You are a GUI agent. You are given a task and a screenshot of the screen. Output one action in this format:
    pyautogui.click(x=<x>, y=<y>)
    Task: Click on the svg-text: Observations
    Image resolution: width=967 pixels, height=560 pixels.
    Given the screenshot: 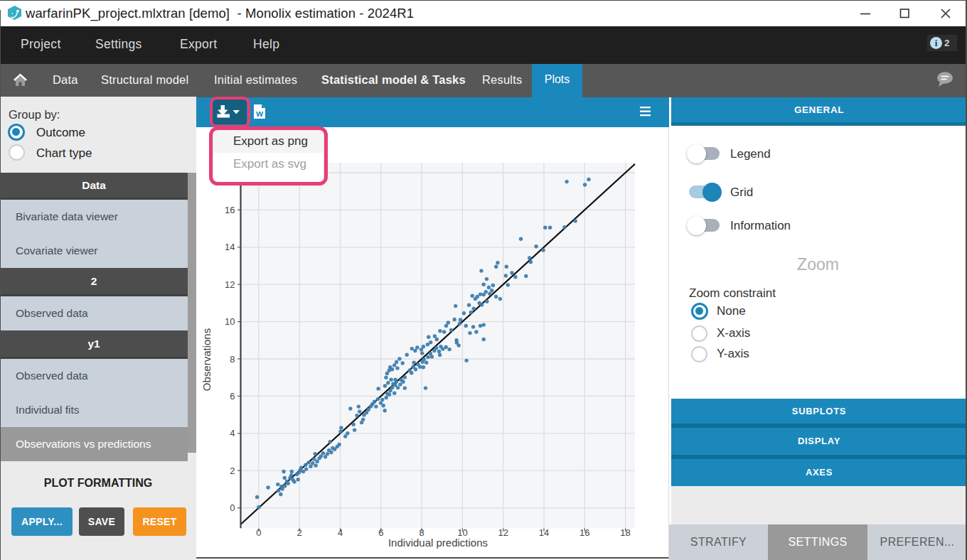 What is the action you would take?
    pyautogui.click(x=206, y=360)
    